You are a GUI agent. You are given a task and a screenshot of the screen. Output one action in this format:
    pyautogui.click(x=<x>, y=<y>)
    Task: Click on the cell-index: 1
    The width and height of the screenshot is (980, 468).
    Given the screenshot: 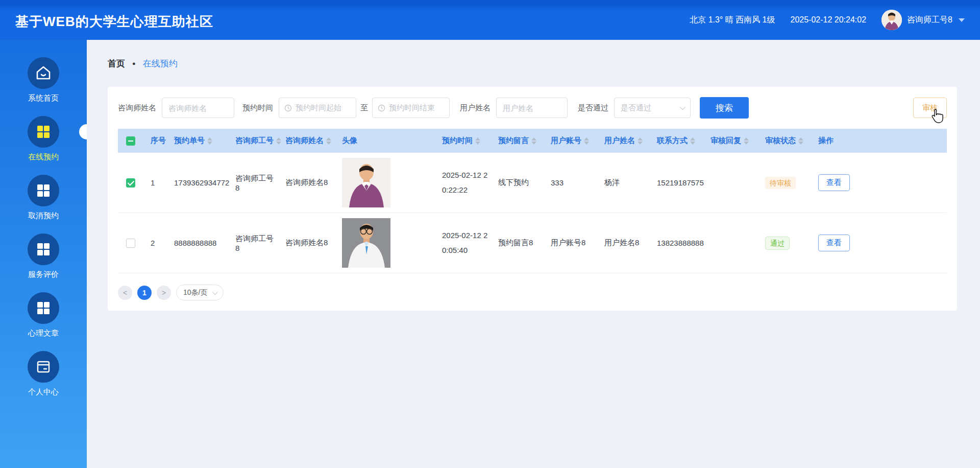 What is the action you would take?
    pyautogui.click(x=155, y=183)
    